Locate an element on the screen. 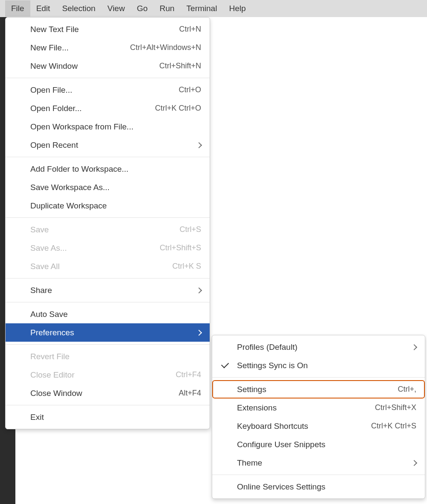 The height and width of the screenshot is (504, 427). menu-item-theme: Theme is located at coordinates (319, 463).